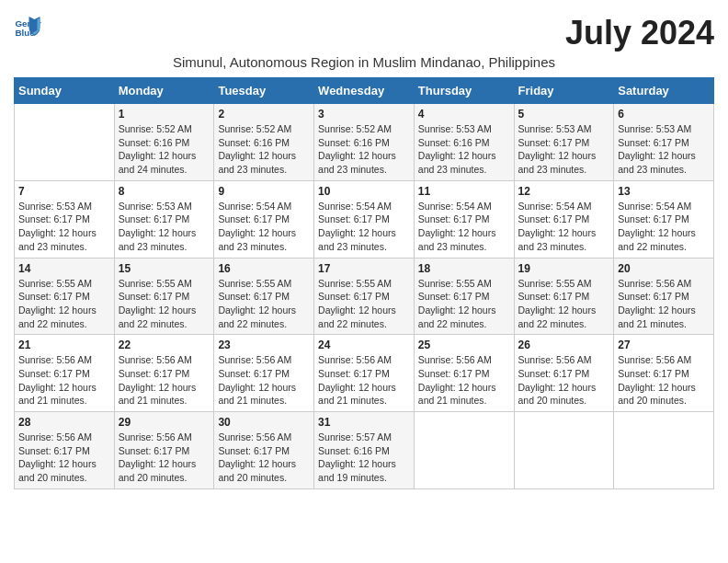 This screenshot has height=563, width=728. Describe the element at coordinates (463, 296) in the screenshot. I see `calendar-day-18: 18Sunrise: 5:55 AMSunset: 6:17 PMDayligh…` at that location.